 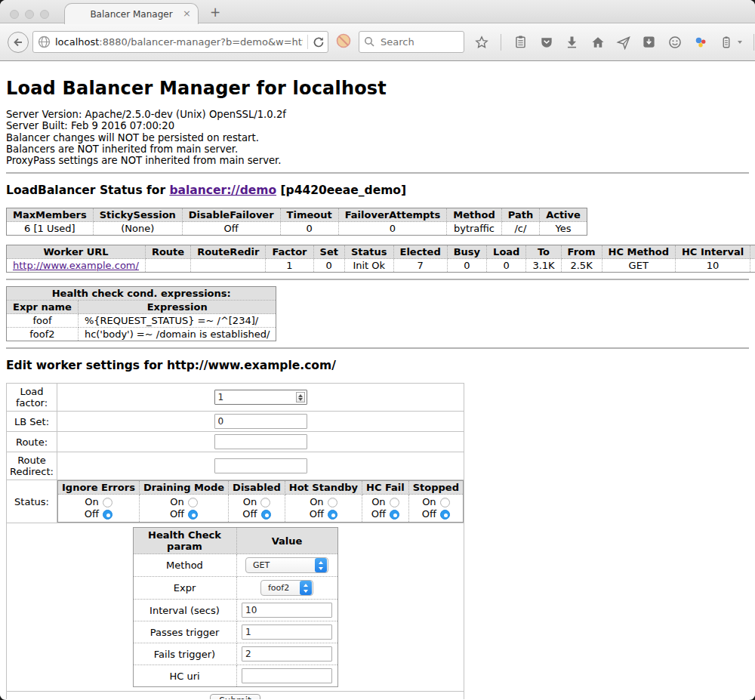 What do you see at coordinates (378, 365) in the screenshot?
I see `edit-worker-heading: Edit worker settings for http://www.exam…` at bounding box center [378, 365].